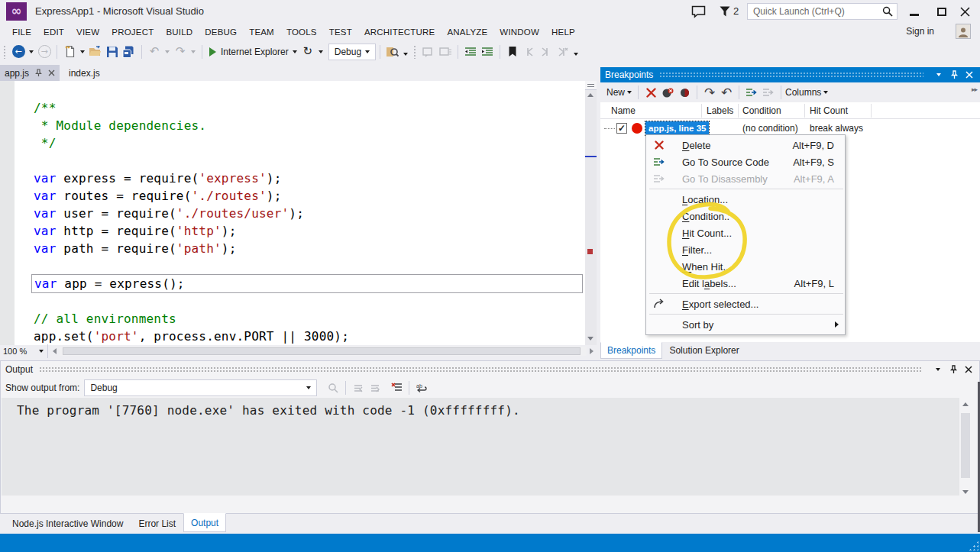 The image size is (980, 552). I want to click on refresh-dropdown-icon, so click(321, 52).